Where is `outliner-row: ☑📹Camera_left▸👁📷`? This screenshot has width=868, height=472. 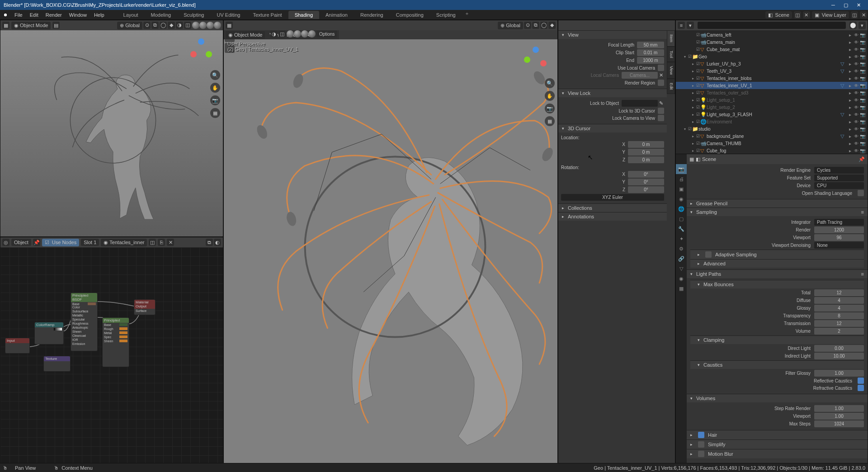
outliner-row: ☑📹Camera_left▸👁📷 is located at coordinates (772, 35).